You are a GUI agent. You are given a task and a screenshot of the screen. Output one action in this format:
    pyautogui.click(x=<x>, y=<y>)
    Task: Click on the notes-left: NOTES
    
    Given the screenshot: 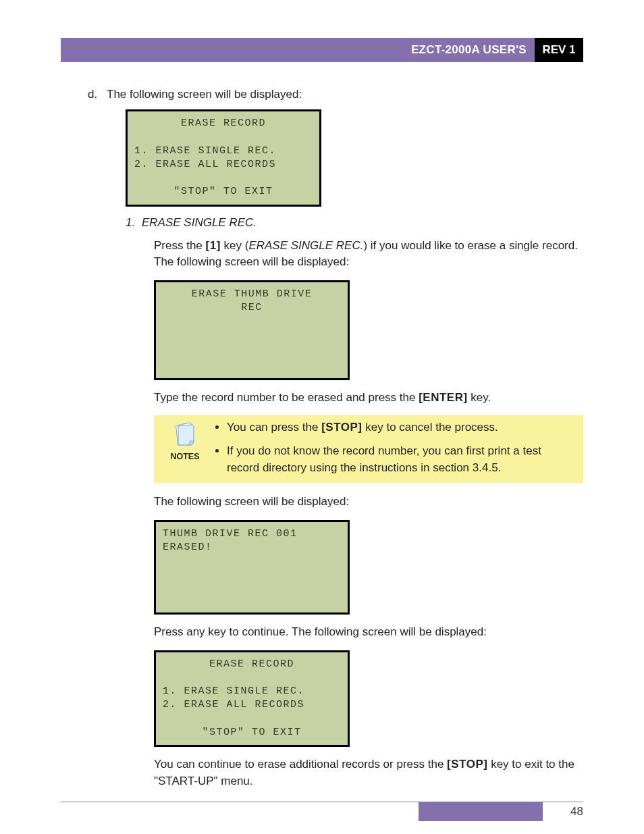 What is the action you would take?
    pyautogui.click(x=185, y=448)
    